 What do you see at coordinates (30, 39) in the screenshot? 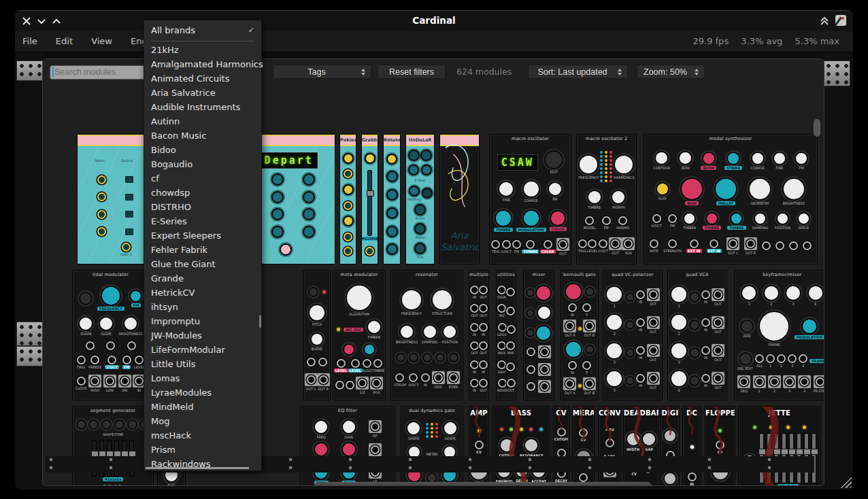
I see `menu-item-file: File` at bounding box center [30, 39].